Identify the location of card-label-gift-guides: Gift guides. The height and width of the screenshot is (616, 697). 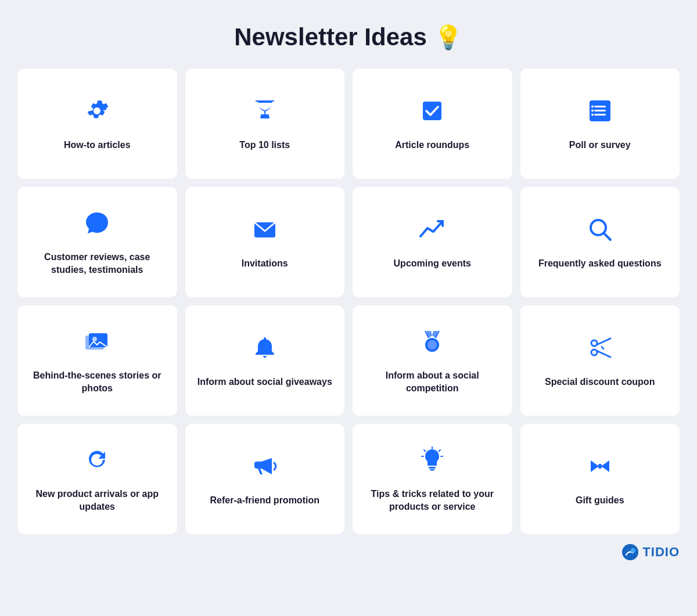
(600, 500).